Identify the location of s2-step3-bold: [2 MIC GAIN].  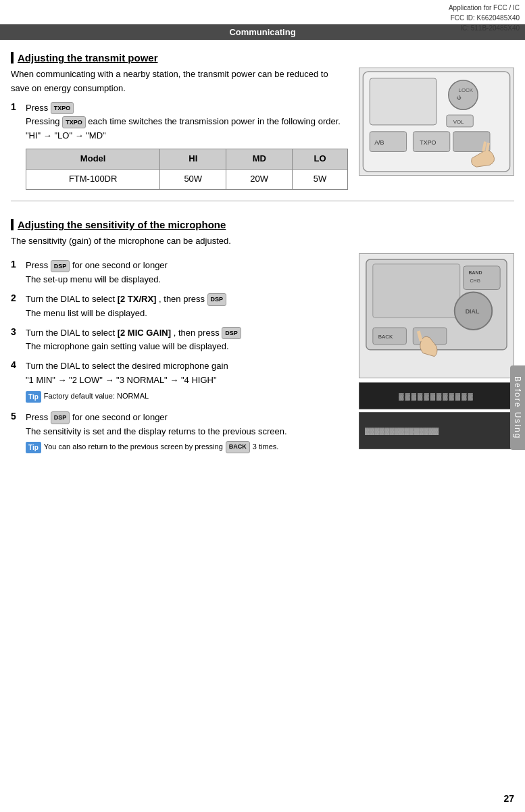
(145, 332).